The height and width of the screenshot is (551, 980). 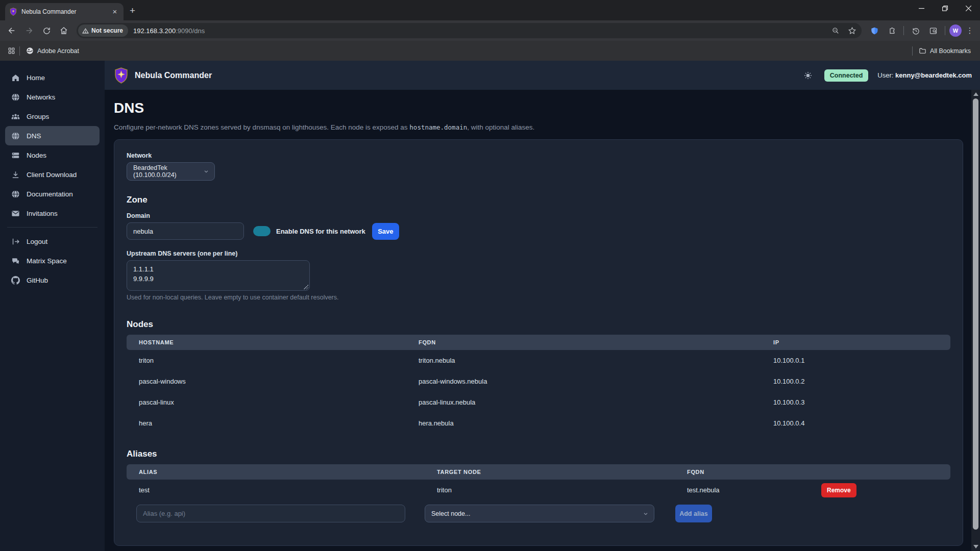 What do you see at coordinates (29, 31) in the screenshot?
I see `forward-icon` at bounding box center [29, 31].